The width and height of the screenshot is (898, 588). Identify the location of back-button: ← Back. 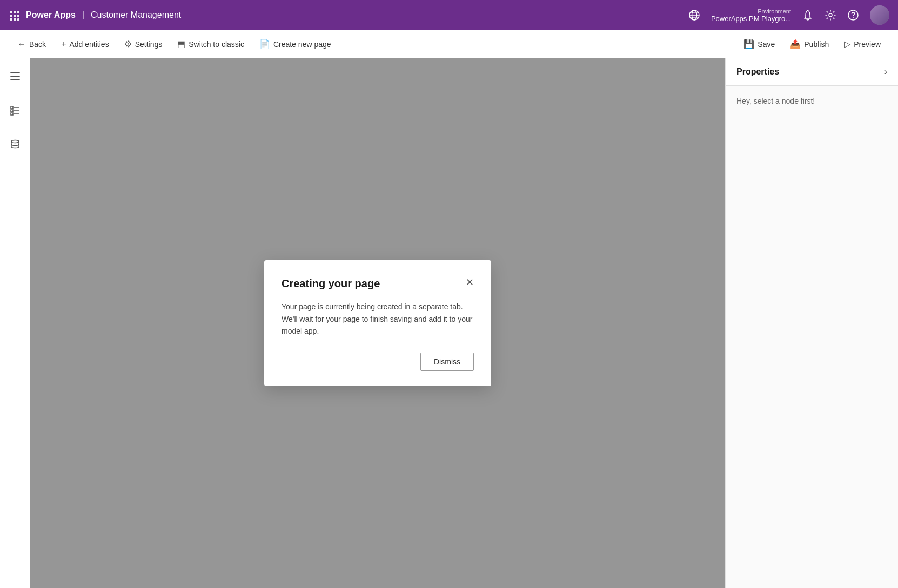
(31, 44).